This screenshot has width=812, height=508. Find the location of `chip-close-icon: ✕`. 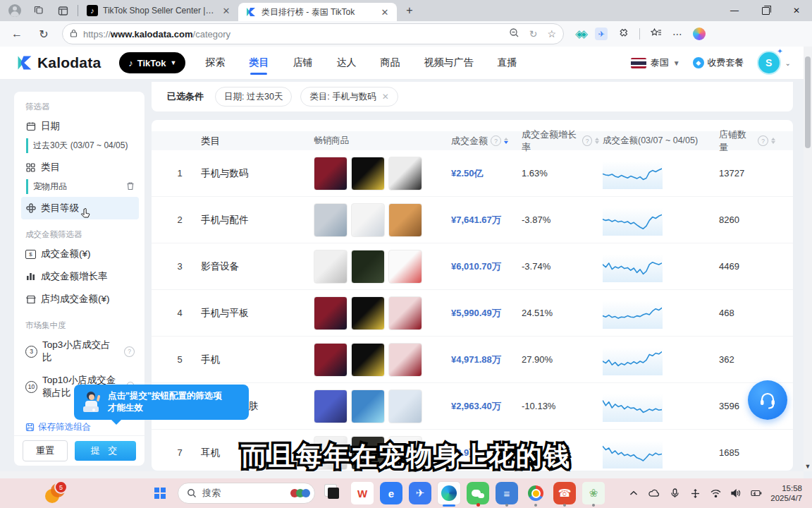

chip-close-icon: ✕ is located at coordinates (386, 97).